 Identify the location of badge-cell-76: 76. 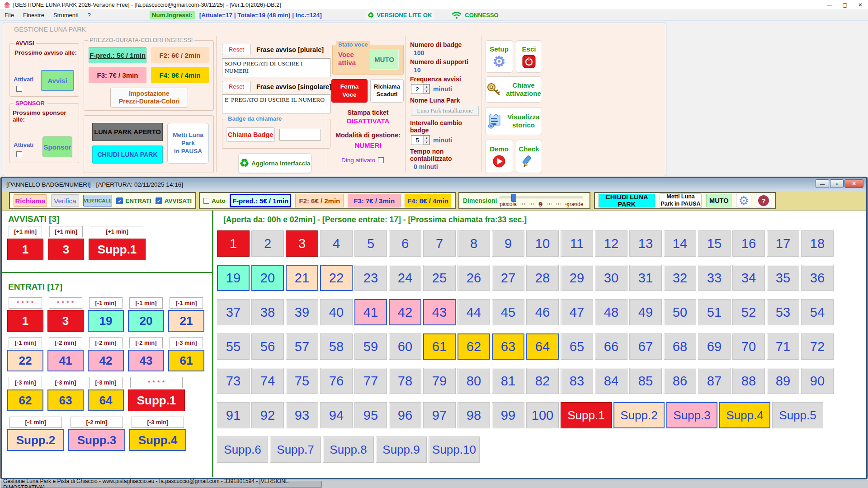
(336, 381).